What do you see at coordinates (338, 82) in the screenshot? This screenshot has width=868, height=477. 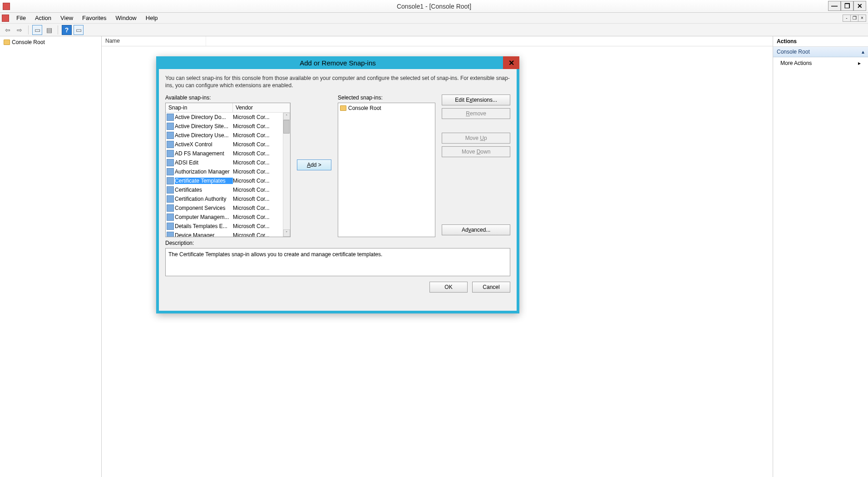 I see `dialog-intro: You can select snap-ins for this console…` at bounding box center [338, 82].